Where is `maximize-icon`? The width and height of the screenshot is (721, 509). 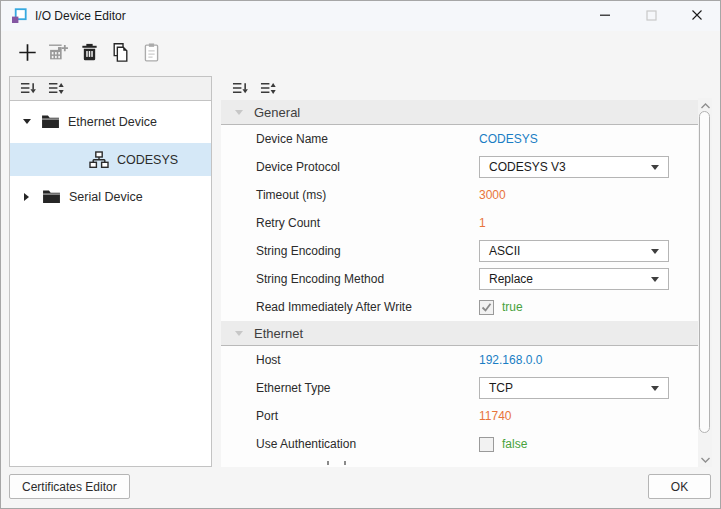
maximize-icon is located at coordinates (652, 16).